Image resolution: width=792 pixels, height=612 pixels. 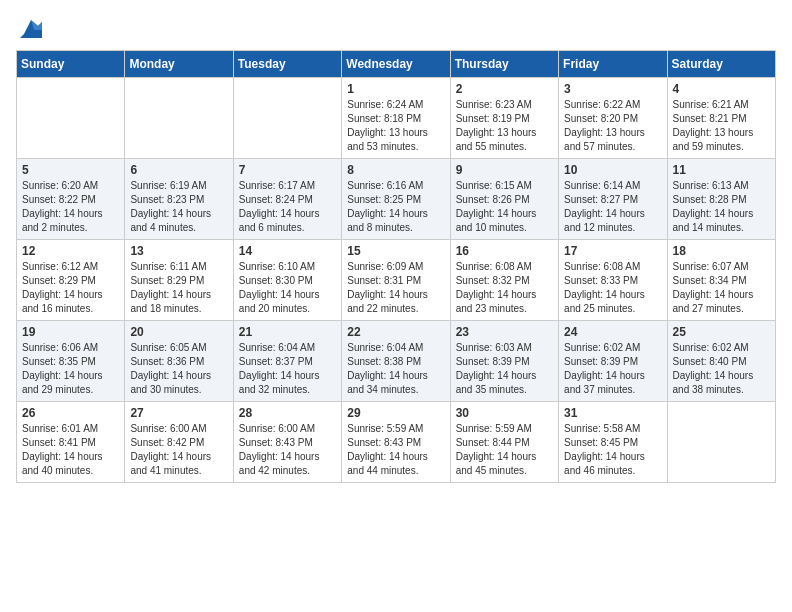 What do you see at coordinates (504, 288) in the screenshot?
I see `day-info: Sunrise: 6:08 AMSunset: 8:32 PMDaylight:…` at bounding box center [504, 288].